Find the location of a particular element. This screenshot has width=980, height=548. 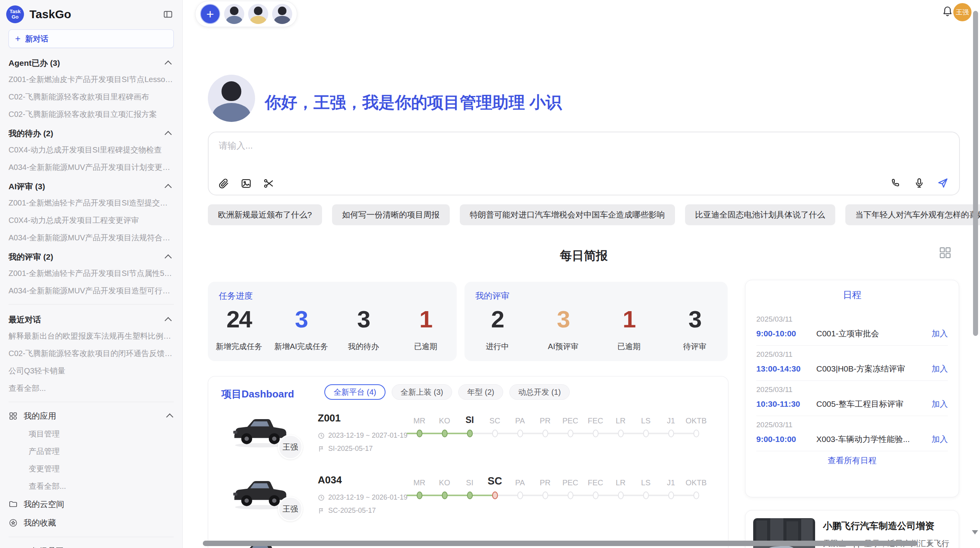

milestone: LR is located at coordinates (621, 426).